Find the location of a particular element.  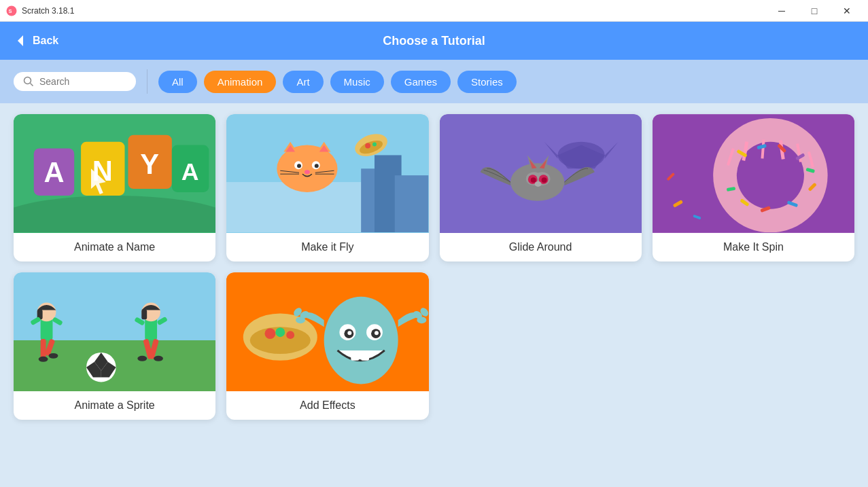

title-bar-left: S Scratch 3.18.1 is located at coordinates (39, 11).